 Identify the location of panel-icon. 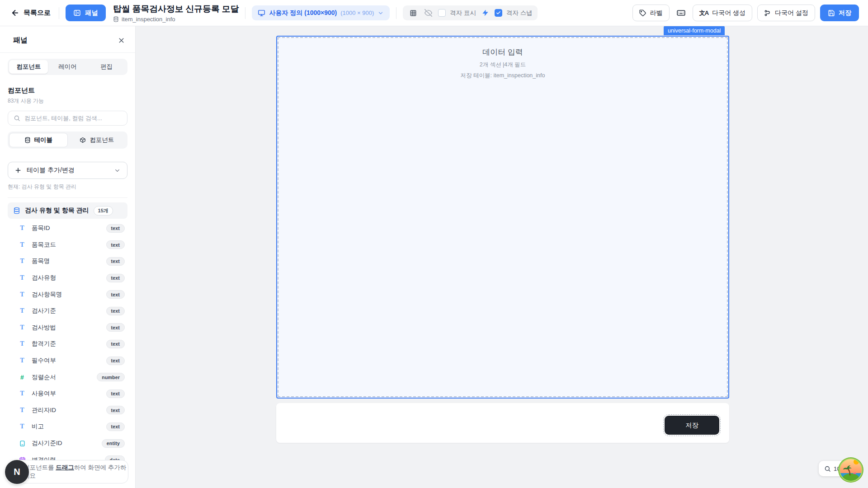
(77, 13).